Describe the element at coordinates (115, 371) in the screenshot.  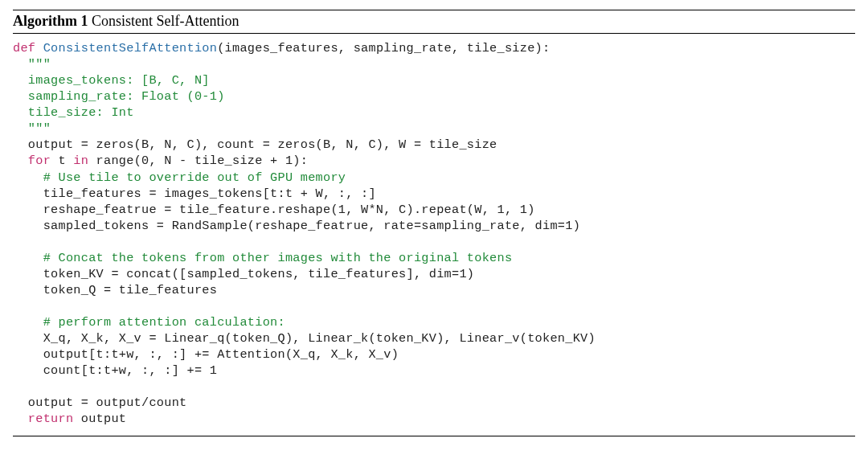
I see `line-count: count[t:t+w, :, :] += 1` at that location.